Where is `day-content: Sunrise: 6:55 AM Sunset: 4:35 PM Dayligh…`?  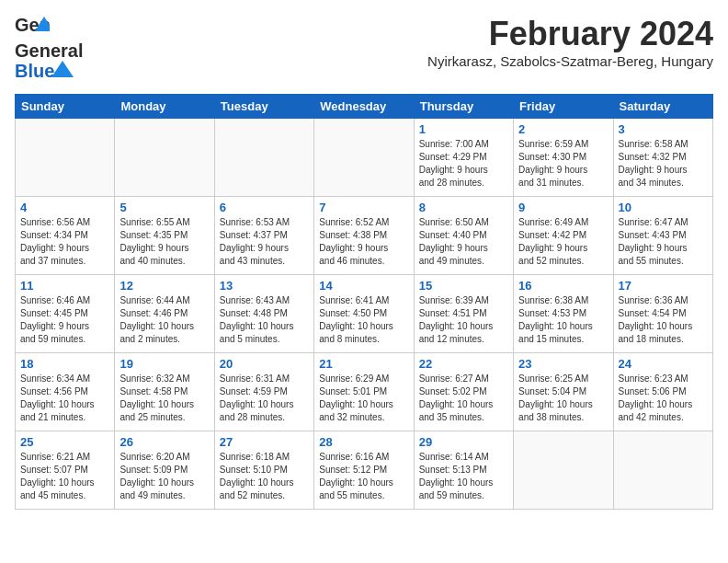 day-content: Sunrise: 6:55 AM Sunset: 4:35 PM Dayligh… is located at coordinates (164, 242).